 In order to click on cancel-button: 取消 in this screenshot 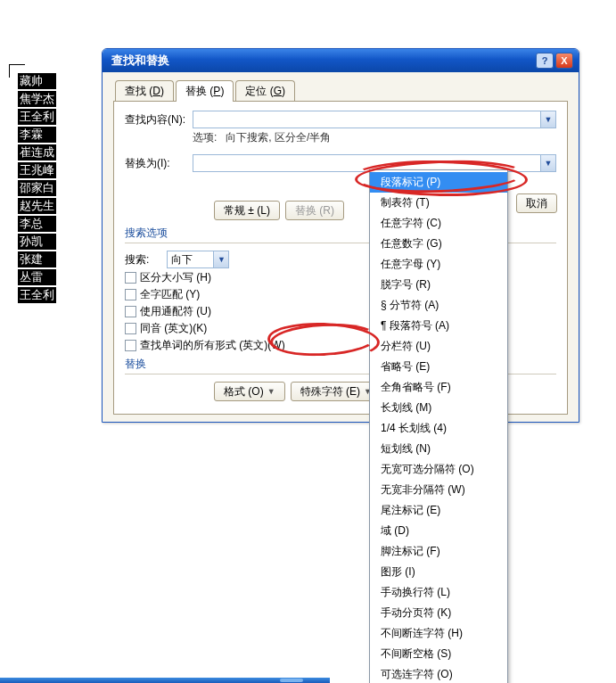, I will do `click(537, 203)`.